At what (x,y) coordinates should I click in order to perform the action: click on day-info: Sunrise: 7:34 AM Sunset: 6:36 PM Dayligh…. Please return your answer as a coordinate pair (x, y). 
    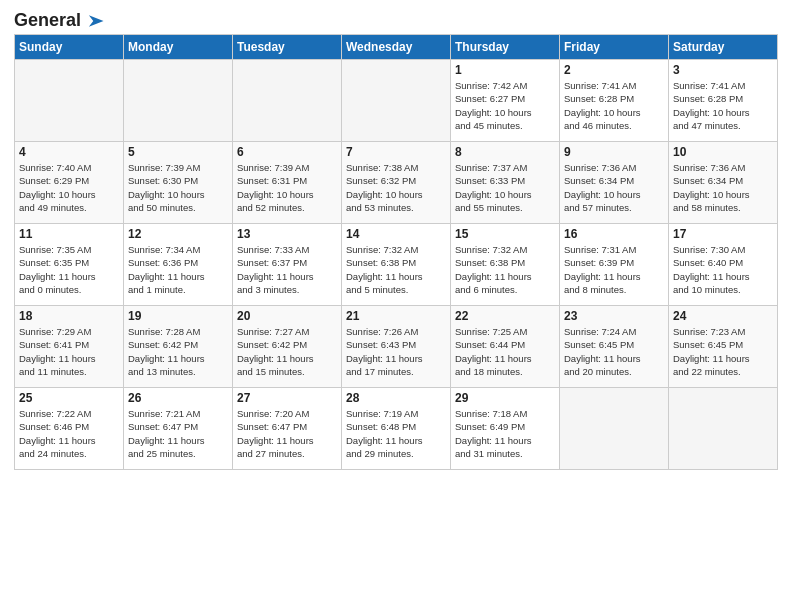
    Looking at the image, I should click on (178, 270).